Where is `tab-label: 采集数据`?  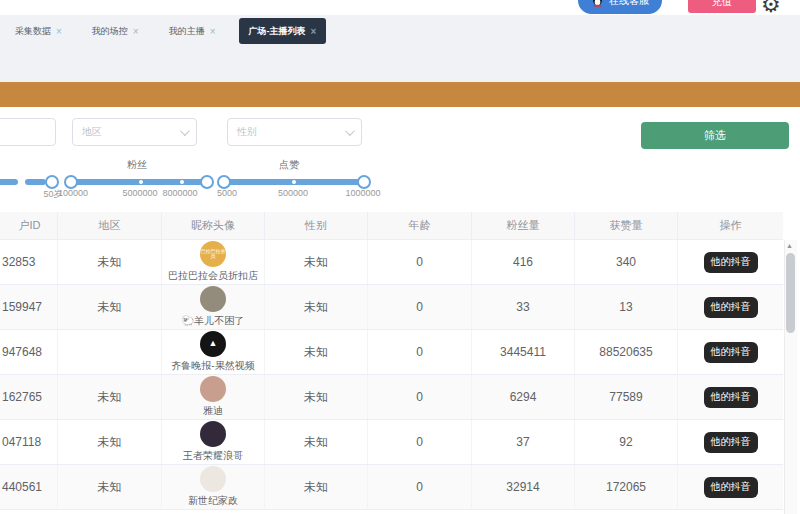
tab-label: 采集数据 is located at coordinates (33, 32).